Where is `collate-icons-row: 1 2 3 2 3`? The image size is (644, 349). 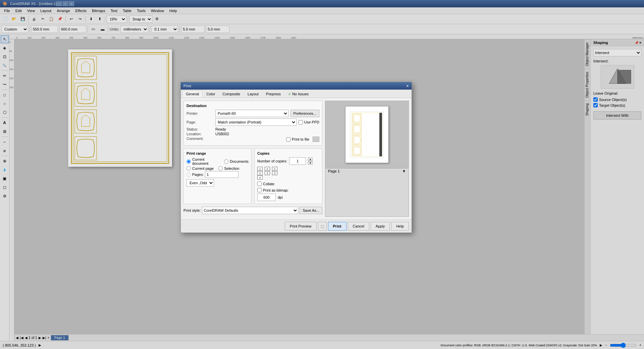 collate-icons-row: 1 2 3 2 3 is located at coordinates (288, 173).